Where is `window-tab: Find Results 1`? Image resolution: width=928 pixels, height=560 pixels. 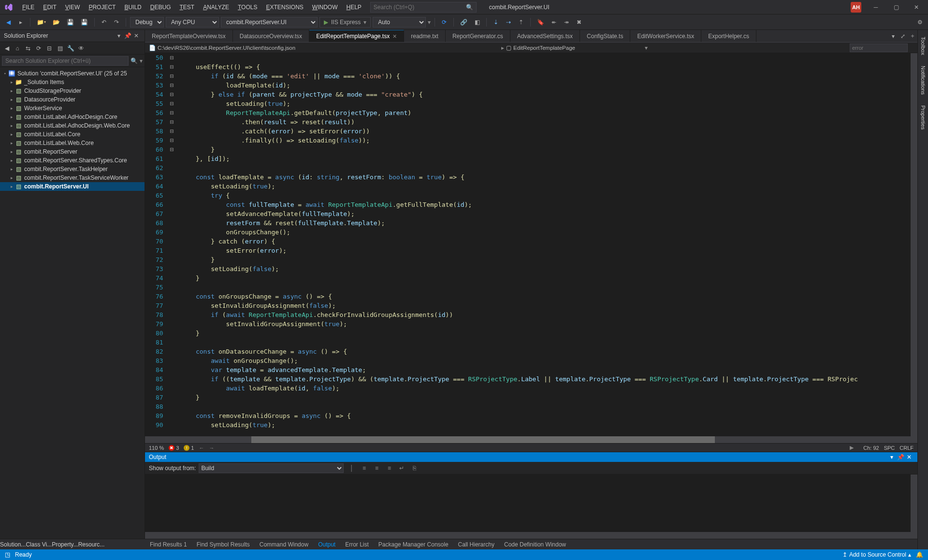 window-tab: Find Results 1 is located at coordinates (168, 544).